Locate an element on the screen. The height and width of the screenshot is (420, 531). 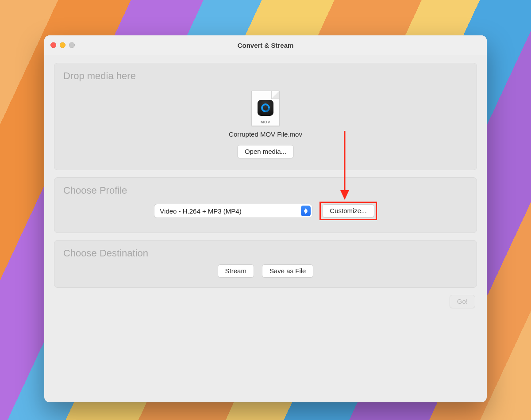
window-titlebar: Convert & Stream is located at coordinates (266, 45).